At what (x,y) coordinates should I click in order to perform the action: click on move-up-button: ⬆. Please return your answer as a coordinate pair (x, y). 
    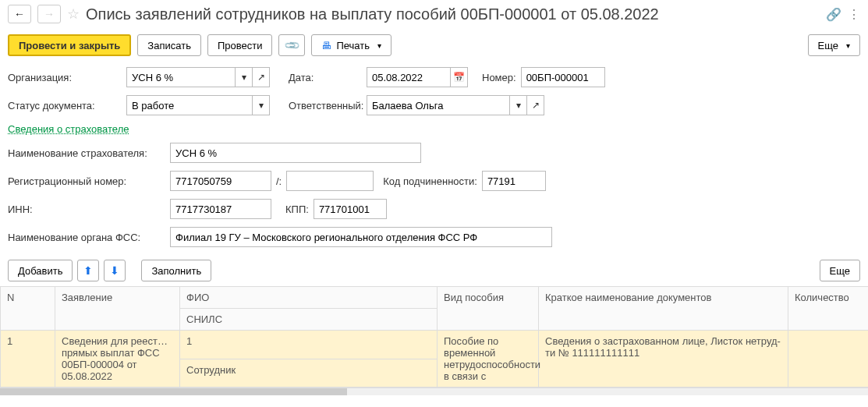
    Looking at the image, I should click on (88, 271).